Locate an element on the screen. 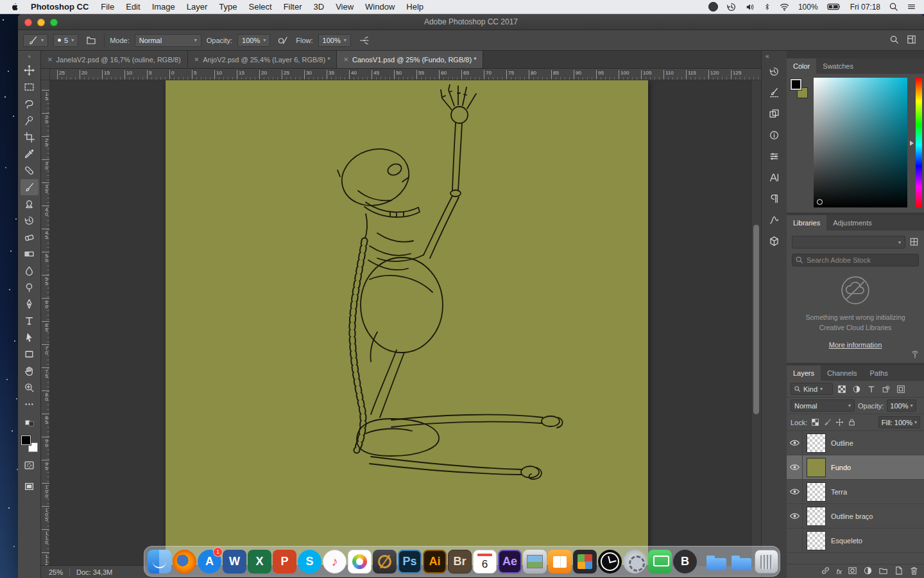 The image size is (924, 578). panel-icon-history is located at coordinates (774, 71).